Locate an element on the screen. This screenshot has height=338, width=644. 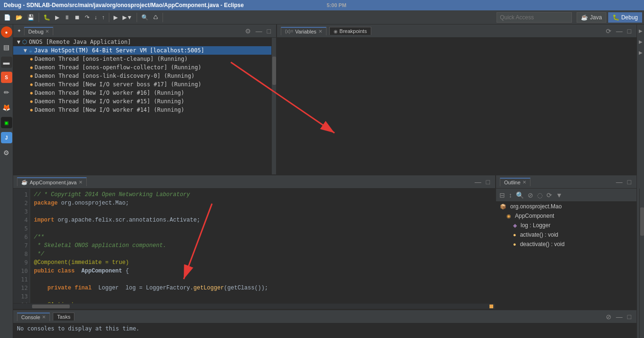
console-panel: Console ✕ Tasks ⊘ — □ No consoles to dis… is located at coordinates (325, 324).